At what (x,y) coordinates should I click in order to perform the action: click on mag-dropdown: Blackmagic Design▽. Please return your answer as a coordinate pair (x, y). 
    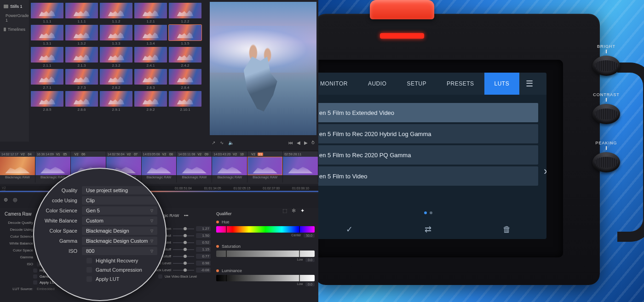
    Looking at the image, I should click on (120, 231).